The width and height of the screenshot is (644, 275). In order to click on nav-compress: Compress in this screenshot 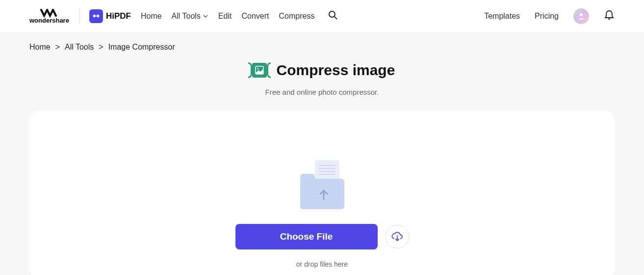, I will do `click(297, 16)`.